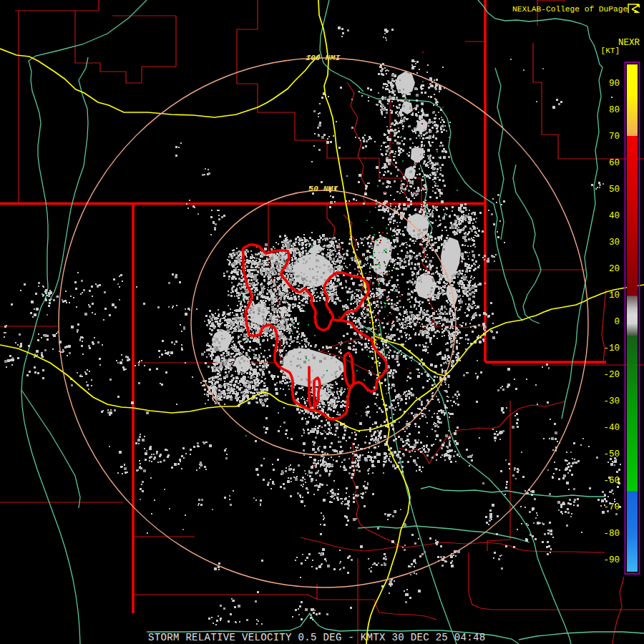 The width and height of the screenshot is (644, 644). Describe the element at coordinates (570, 9) in the screenshot. I see `svg-text: NEXLAB-College of DuPage` at that location.